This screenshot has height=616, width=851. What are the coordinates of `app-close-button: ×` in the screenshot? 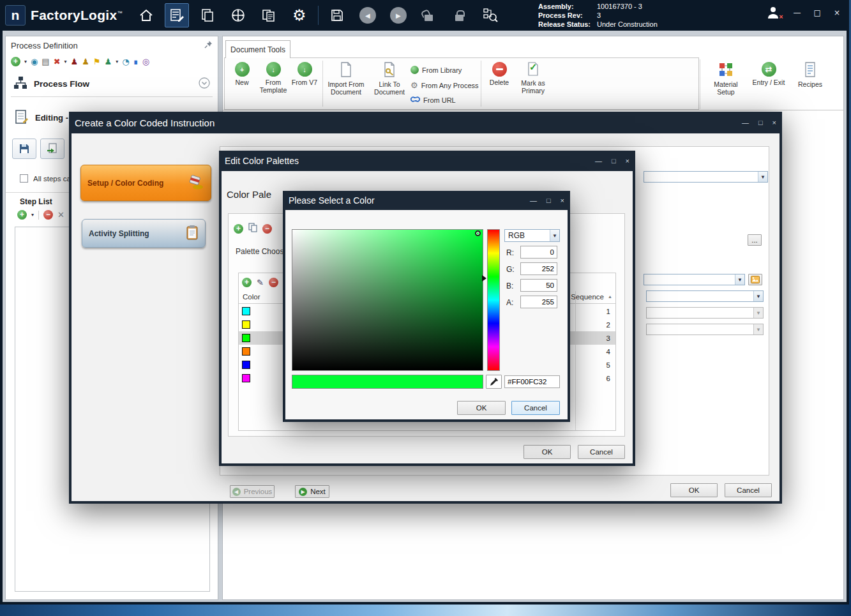 It's located at (837, 13).